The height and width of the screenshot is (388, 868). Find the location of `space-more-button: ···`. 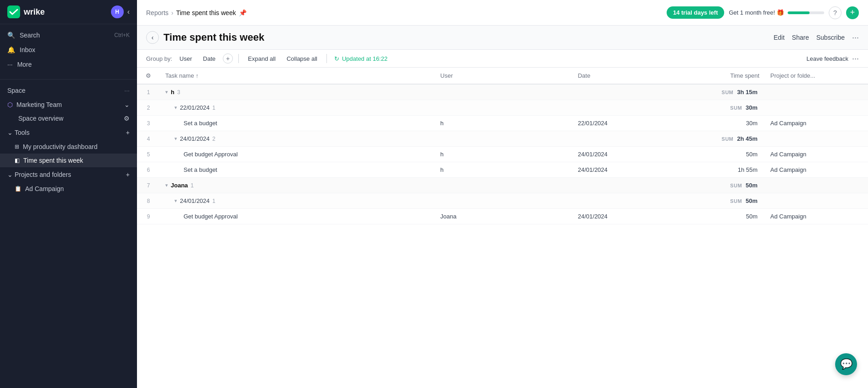

space-more-button: ··· is located at coordinates (127, 90).